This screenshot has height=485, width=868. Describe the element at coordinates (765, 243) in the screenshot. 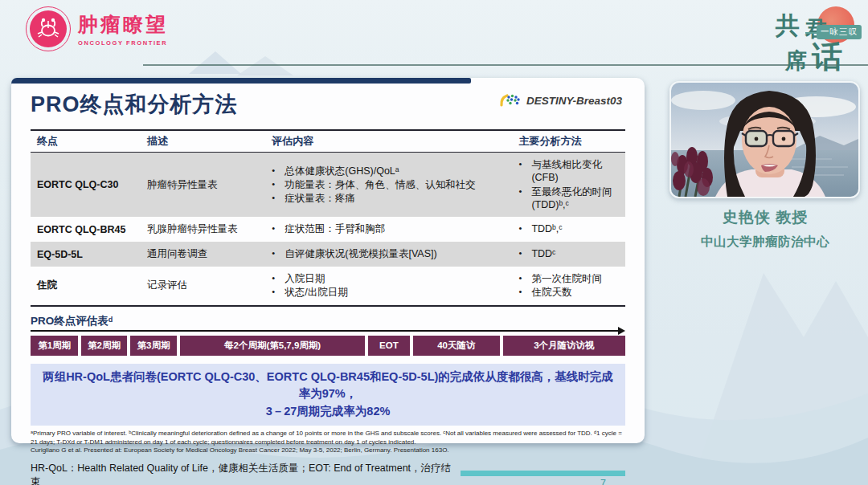

I see `speaker-affiliation: 中山大学肿瘤防治中心` at that location.